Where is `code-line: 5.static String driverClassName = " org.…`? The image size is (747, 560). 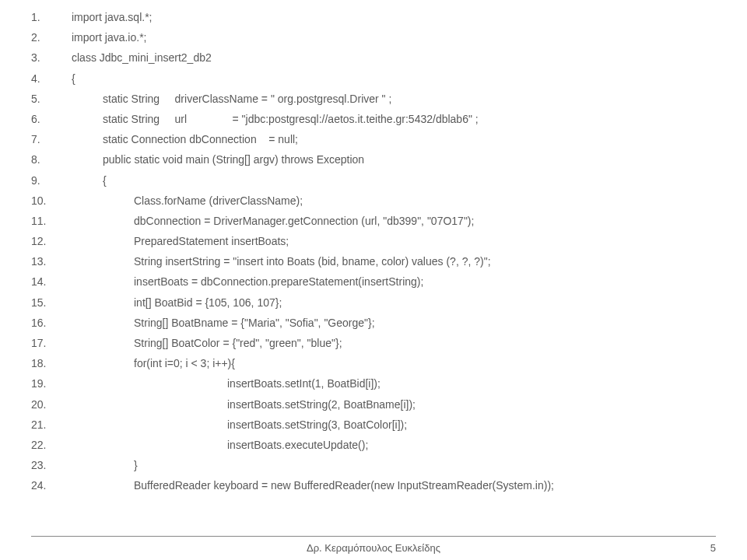
code-line: 5.static String driverClassName = " org.… is located at coordinates (374, 100).